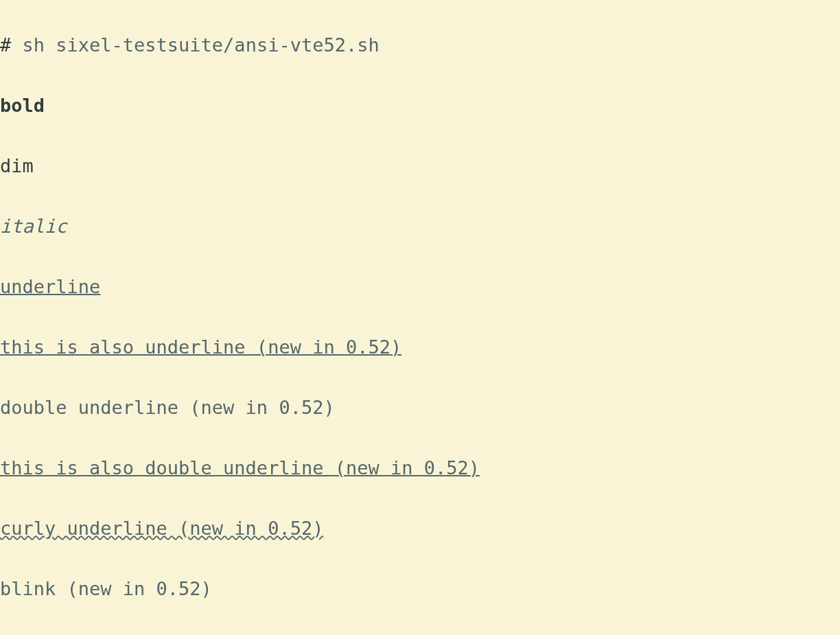 The image size is (840, 635). What do you see at coordinates (420, 106) in the screenshot?
I see `line-bold: bold` at bounding box center [420, 106].